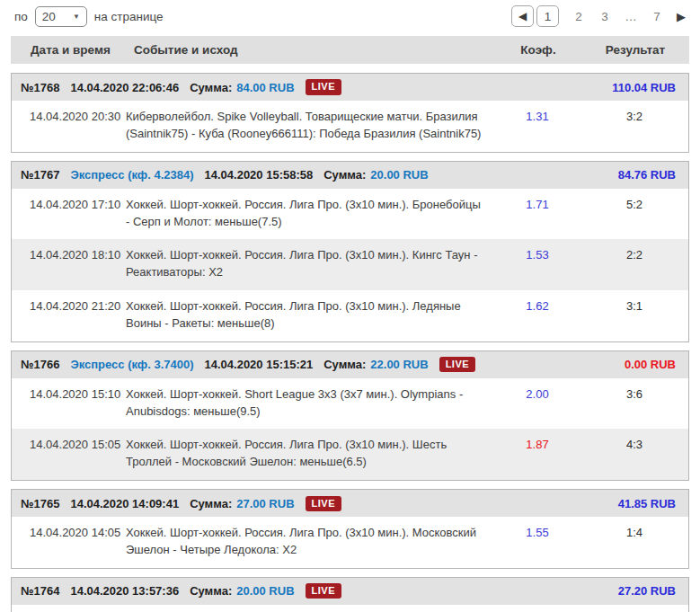 This screenshot has height=612, width=700. Describe the element at coordinates (74, 404) in the screenshot. I see `row-datetime: 14.04.2020 15:10` at that location.